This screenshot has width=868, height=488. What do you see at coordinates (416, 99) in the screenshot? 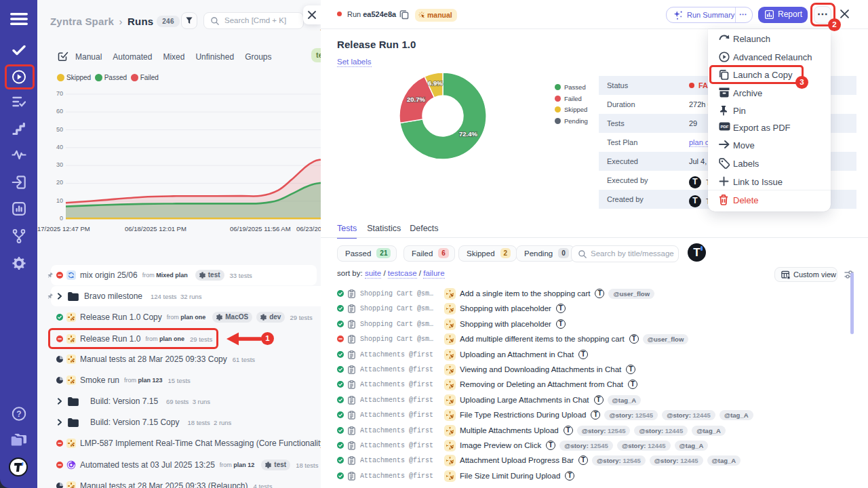
I see `svg-text: 20.7%` at bounding box center [416, 99].